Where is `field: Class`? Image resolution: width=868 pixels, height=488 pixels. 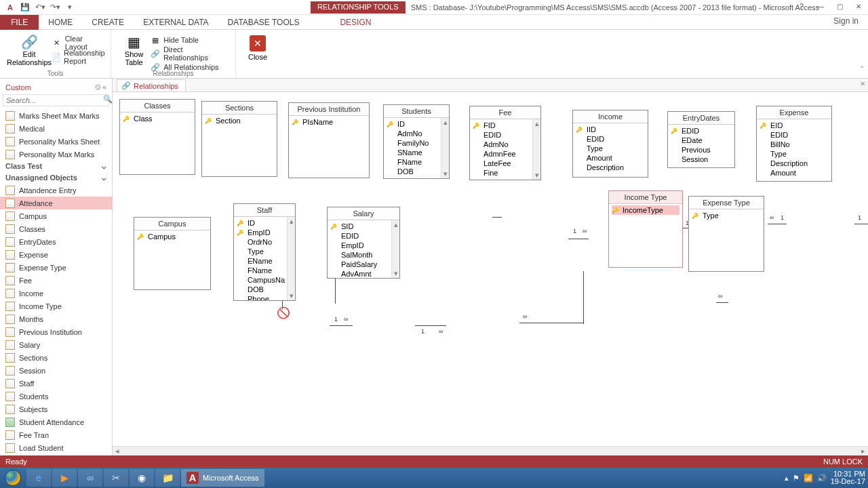
field: Class is located at coordinates (157, 119).